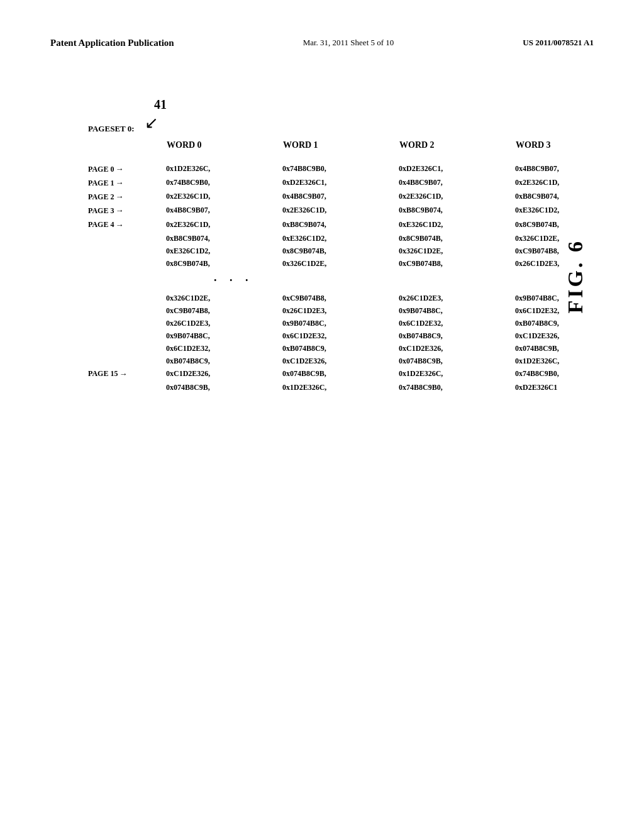 This screenshot has height=830, width=644. What do you see at coordinates (338, 348) in the screenshot?
I see `cell-w1: 0xB074B8C9,` at bounding box center [338, 348].